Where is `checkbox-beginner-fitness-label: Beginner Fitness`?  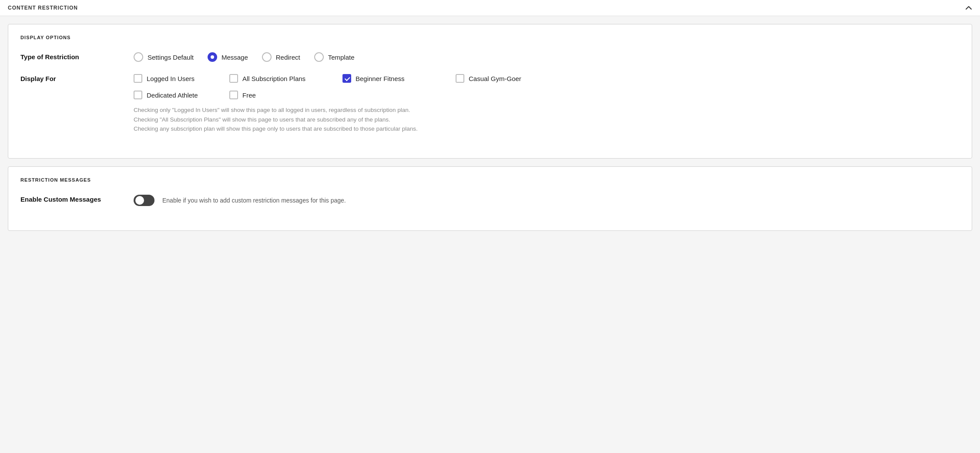 checkbox-beginner-fitness-label: Beginner Fitness is located at coordinates (380, 78).